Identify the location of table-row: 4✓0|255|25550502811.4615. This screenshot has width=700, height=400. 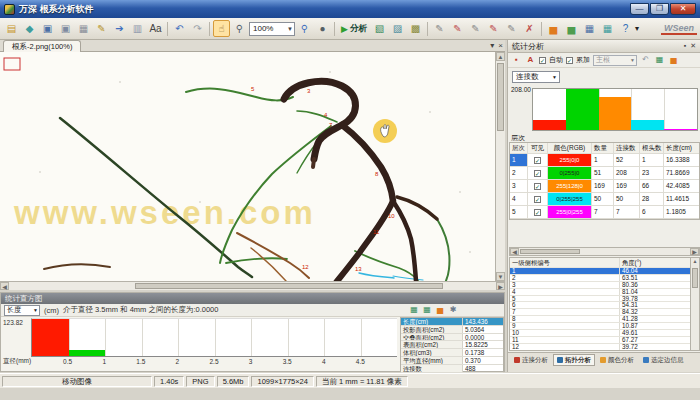
(604, 200).